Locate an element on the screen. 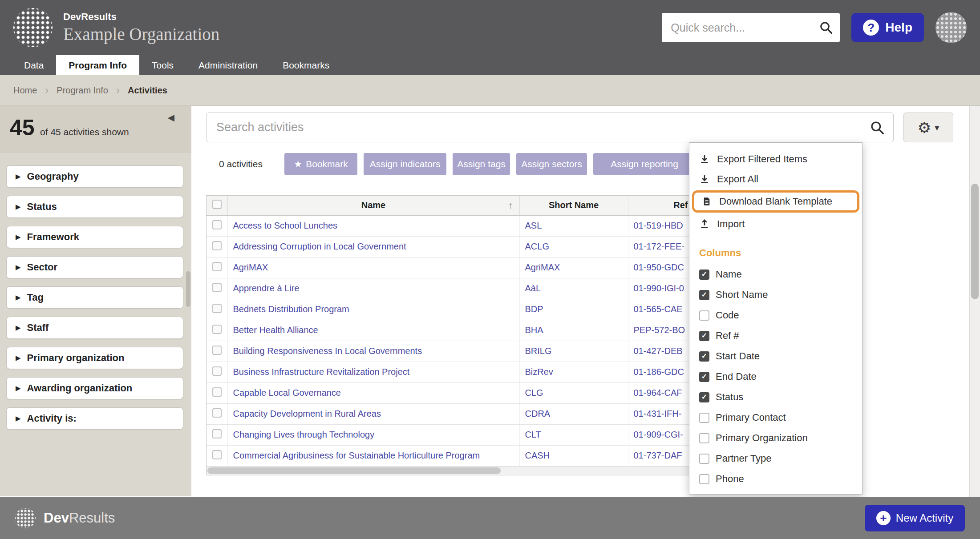 This screenshot has width=980, height=539. filter-tag: ▶ Tag is located at coordinates (95, 298).